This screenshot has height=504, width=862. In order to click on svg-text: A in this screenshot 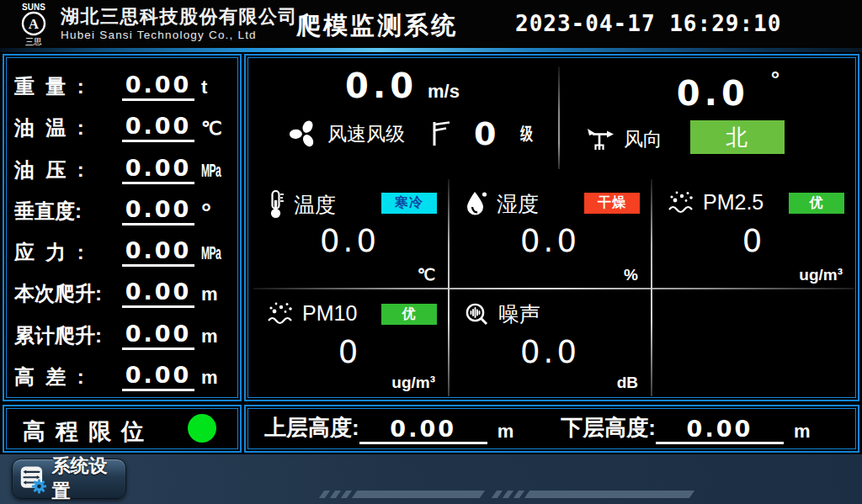, I will do `click(34, 24)`.